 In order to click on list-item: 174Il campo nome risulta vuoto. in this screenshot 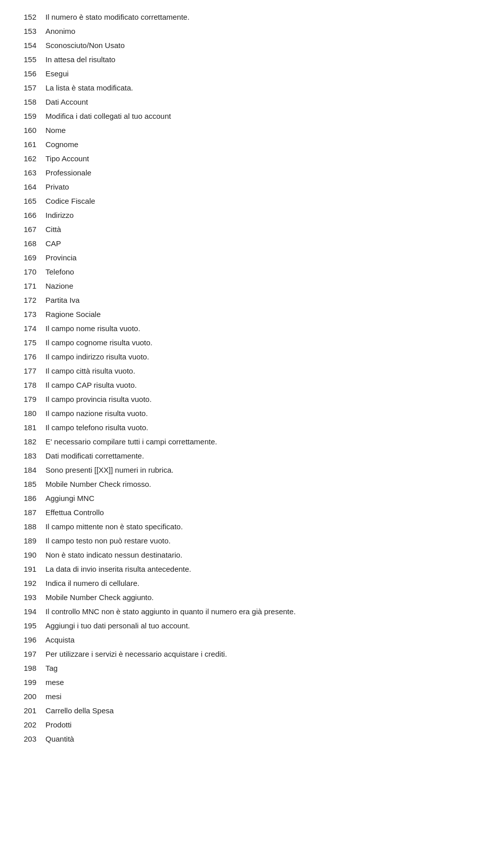, I will do `click(243, 329)`.